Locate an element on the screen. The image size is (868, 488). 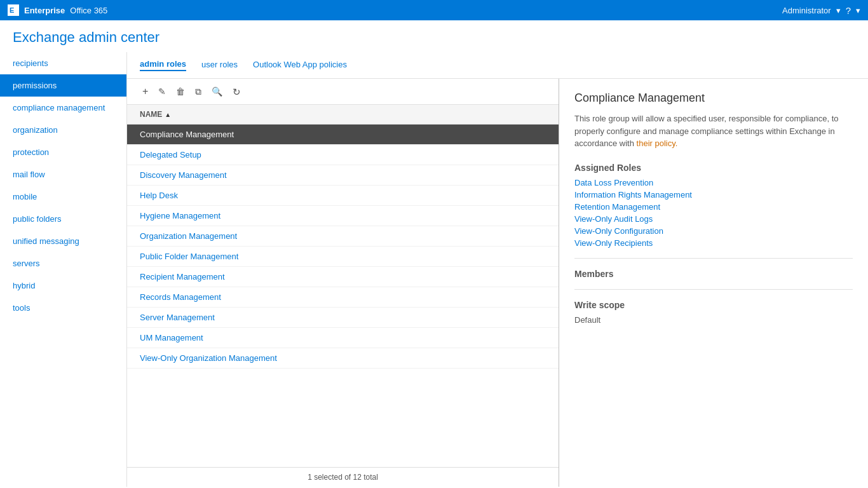
sidebar-item-mail-flow: mail flow is located at coordinates (64, 174).